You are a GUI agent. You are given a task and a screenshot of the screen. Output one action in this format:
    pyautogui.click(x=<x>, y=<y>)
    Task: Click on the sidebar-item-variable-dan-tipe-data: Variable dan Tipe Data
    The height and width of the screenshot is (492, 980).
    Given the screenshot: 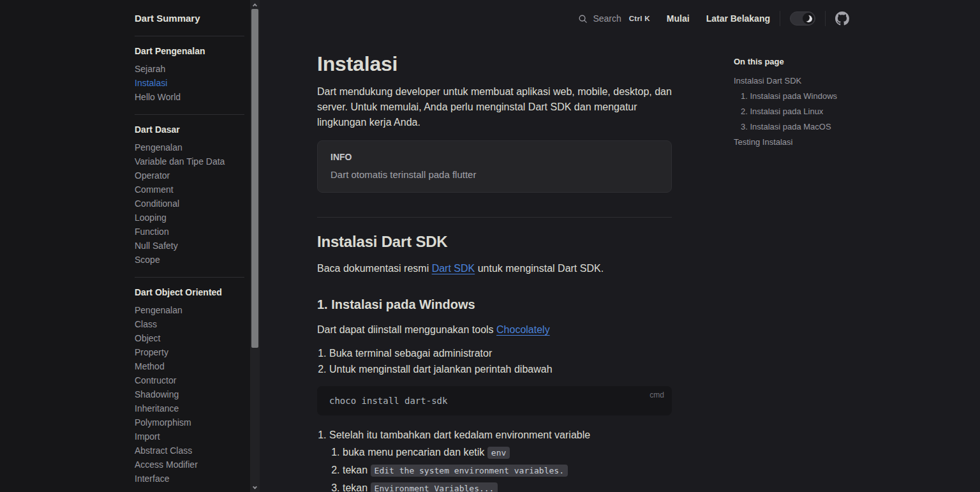 What is the action you would take?
    pyautogui.click(x=189, y=161)
    